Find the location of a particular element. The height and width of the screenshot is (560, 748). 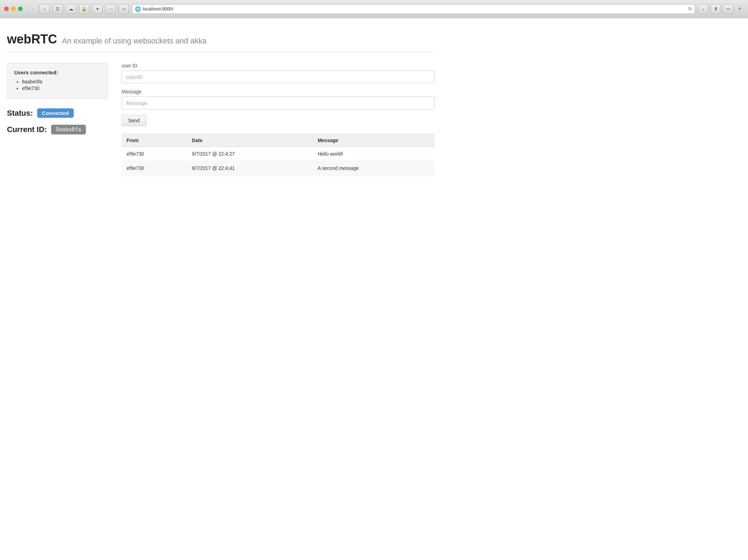

address-text: localhost:9000/ is located at coordinates (414, 9).